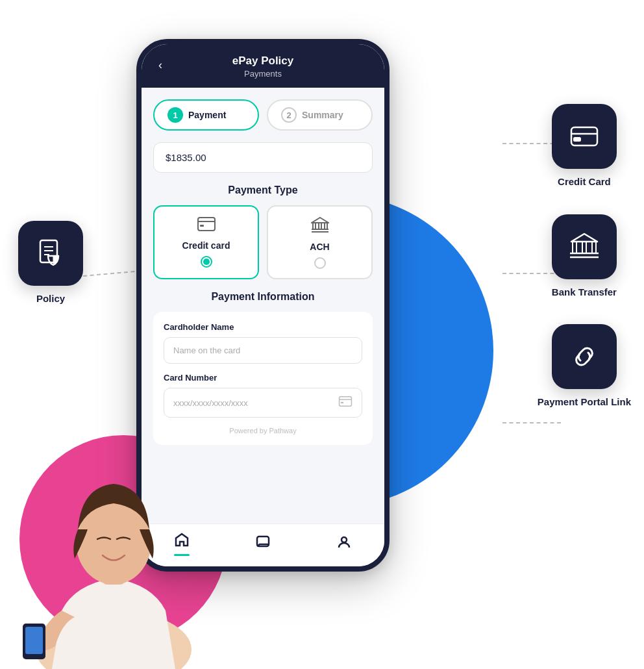 The width and height of the screenshot is (644, 669). I want to click on step-2-label: Summary, so click(323, 115).